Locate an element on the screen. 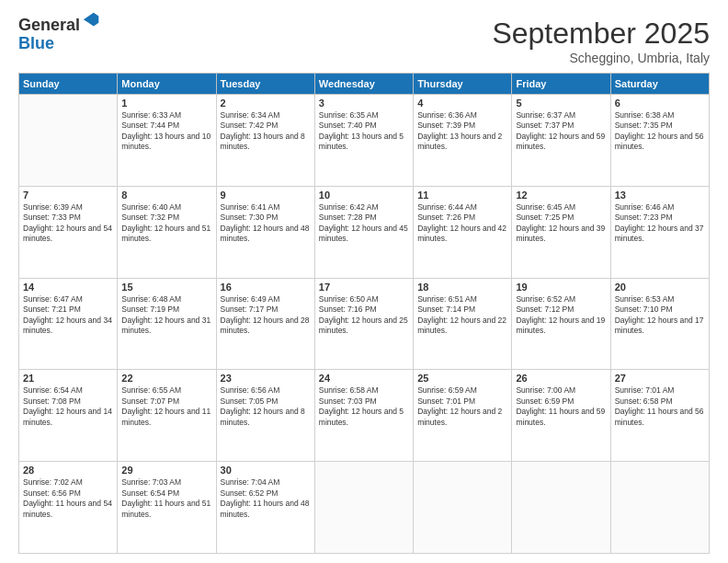  day-number: 22 is located at coordinates (166, 378).